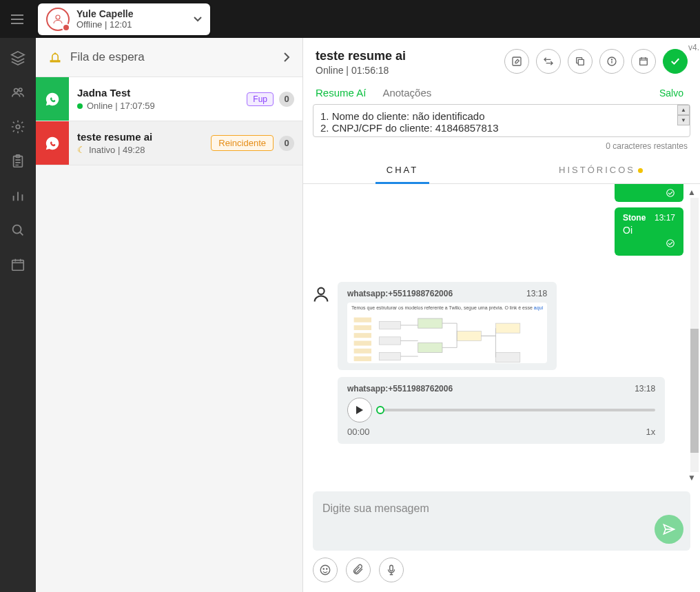  I want to click on scrollbar-thumb, so click(694, 391).